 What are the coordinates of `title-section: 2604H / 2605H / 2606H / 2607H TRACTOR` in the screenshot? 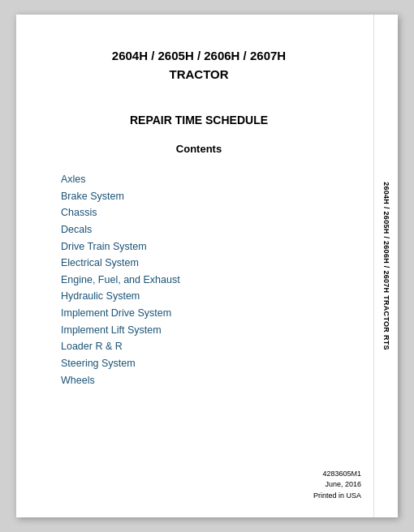 It's located at (199, 64).